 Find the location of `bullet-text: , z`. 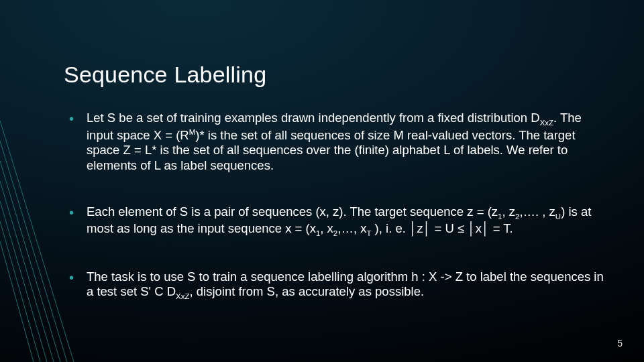

bullet-text: , z is located at coordinates (508, 212).